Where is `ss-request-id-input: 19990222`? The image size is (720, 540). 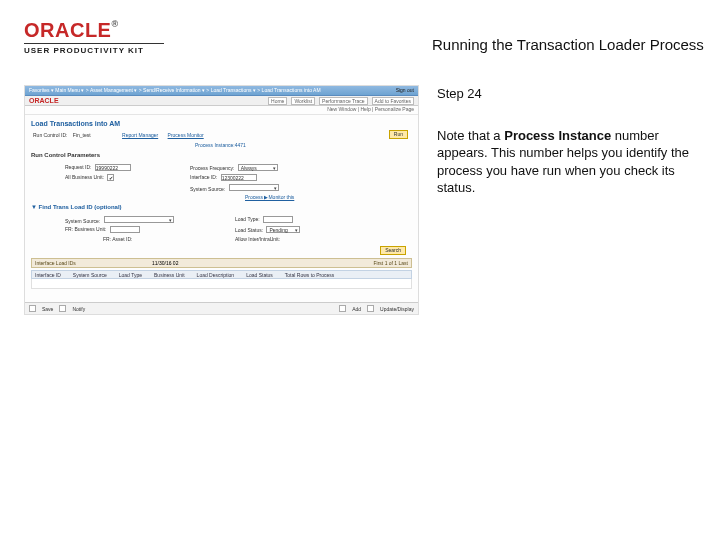
ss-request-id-input: 19990222 is located at coordinates (113, 168).